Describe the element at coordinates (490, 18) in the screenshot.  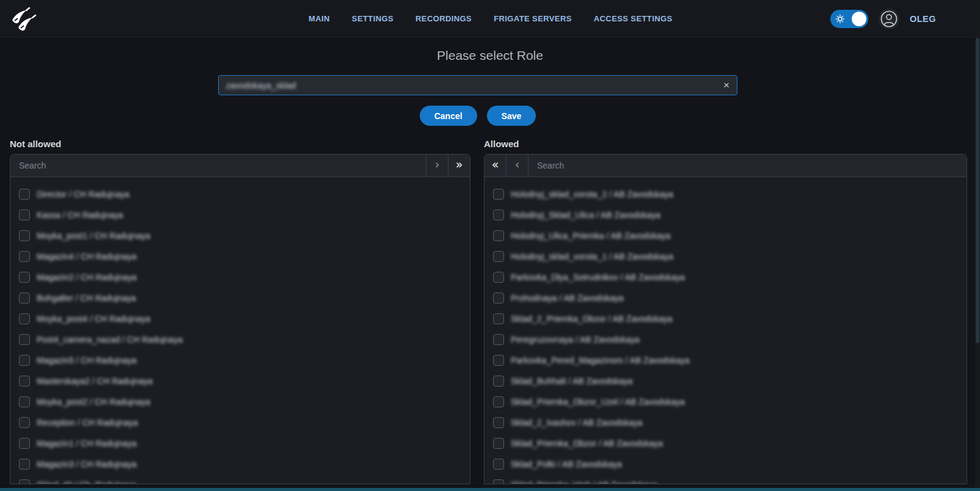
I see `top-navbar: MAIN SETTINGS RECORDINGS FRIGATE SERVERS…` at that location.